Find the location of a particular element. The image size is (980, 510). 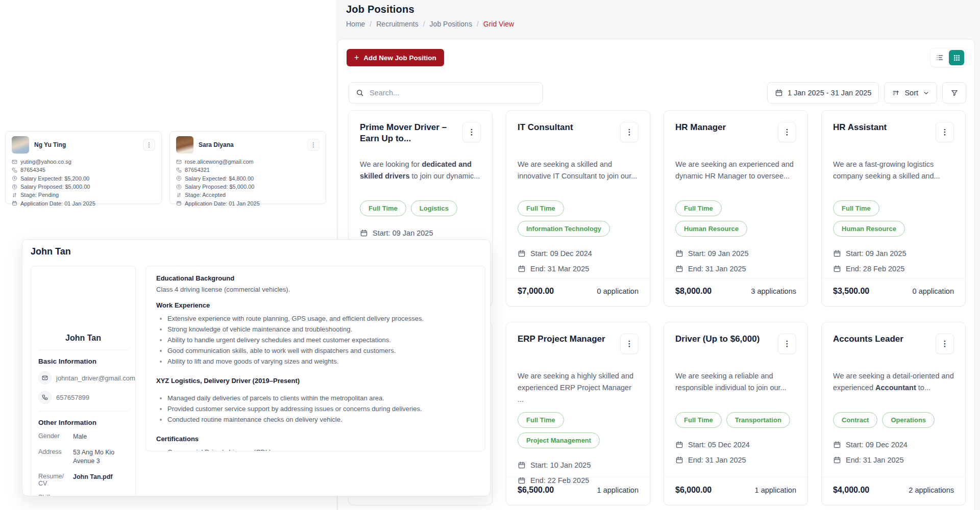

profile-modal-title: John Tan is located at coordinates (51, 252).